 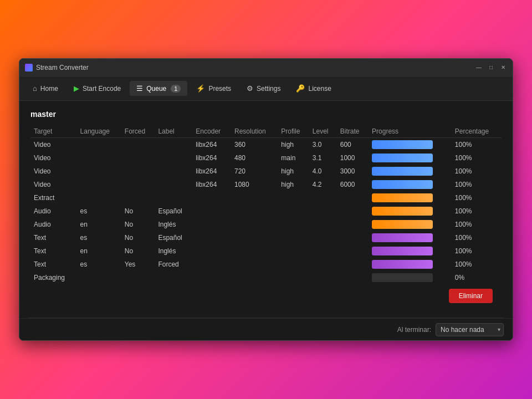 What do you see at coordinates (491, 68) in the screenshot?
I see `maximize-button: □` at bounding box center [491, 68].